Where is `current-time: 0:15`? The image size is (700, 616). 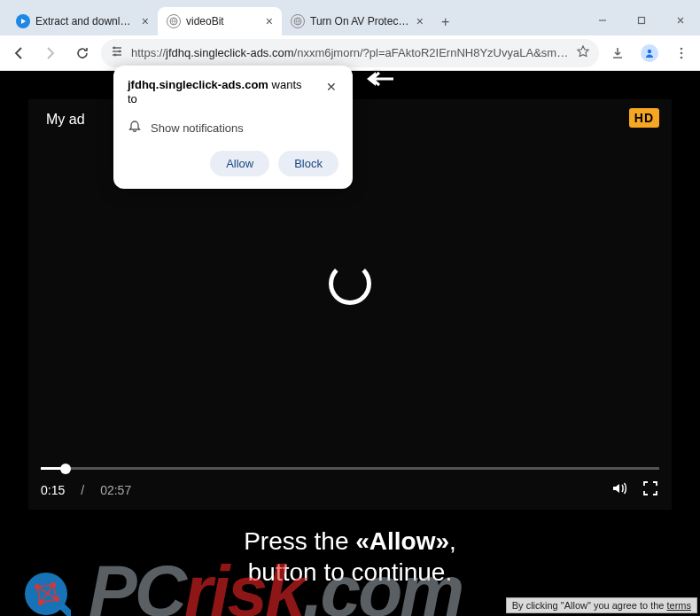
current-time: 0:15 is located at coordinates (53, 490).